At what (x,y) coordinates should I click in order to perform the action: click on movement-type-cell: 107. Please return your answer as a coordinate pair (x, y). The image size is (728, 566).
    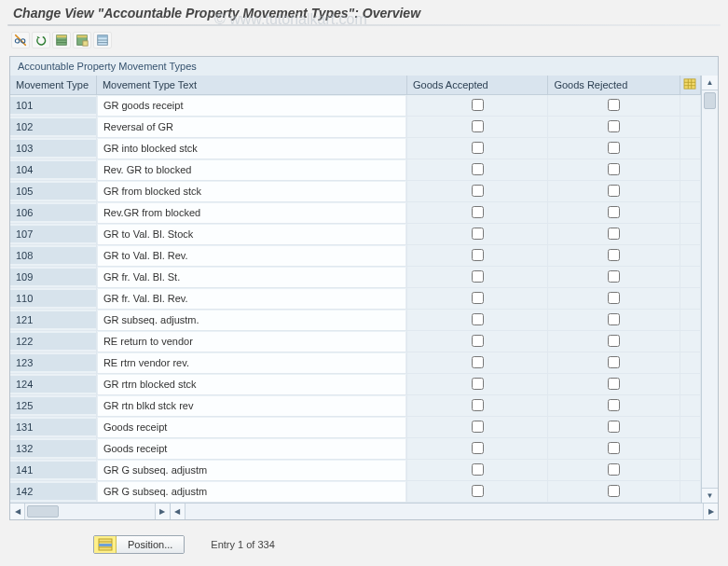
    Looking at the image, I should click on (53, 234).